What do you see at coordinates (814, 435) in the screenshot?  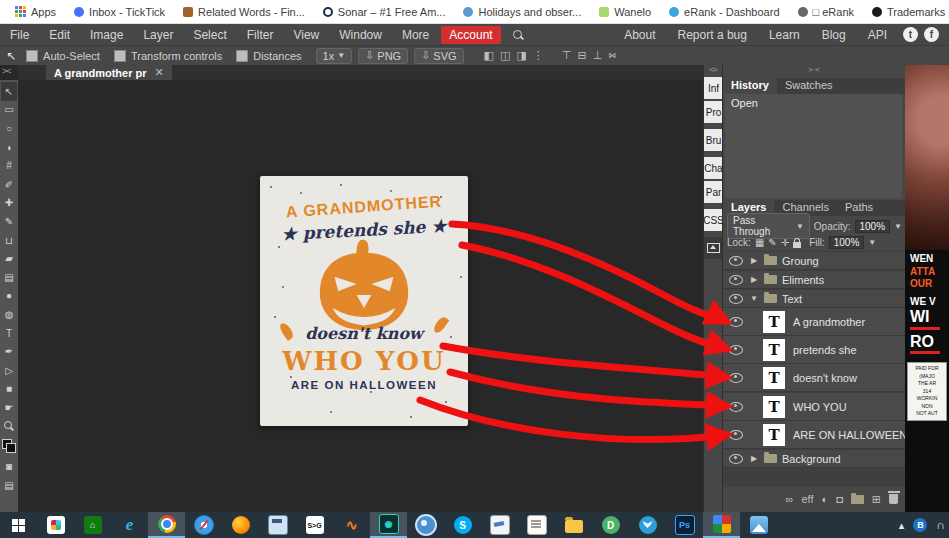 I see `layer-are-on-halloween: T ARE ON HALLOWEEN` at bounding box center [814, 435].